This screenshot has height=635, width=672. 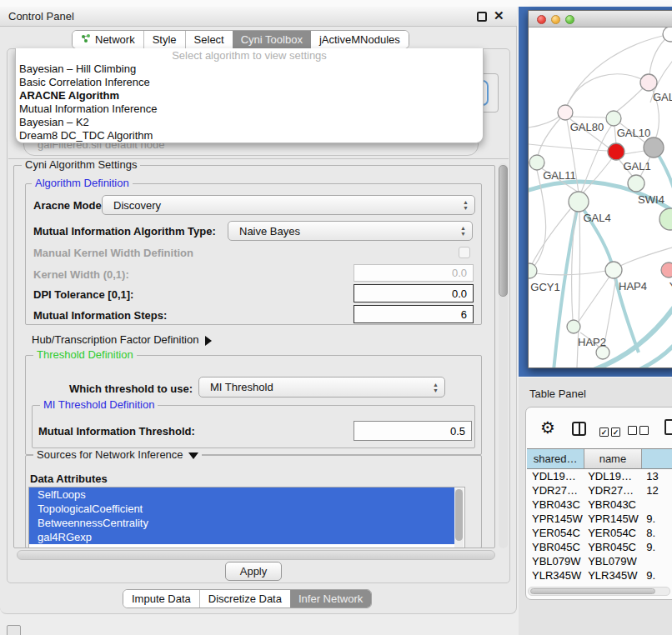 I want to click on mi-threshold-label: Mutual Information Threshold:, so click(x=117, y=432).